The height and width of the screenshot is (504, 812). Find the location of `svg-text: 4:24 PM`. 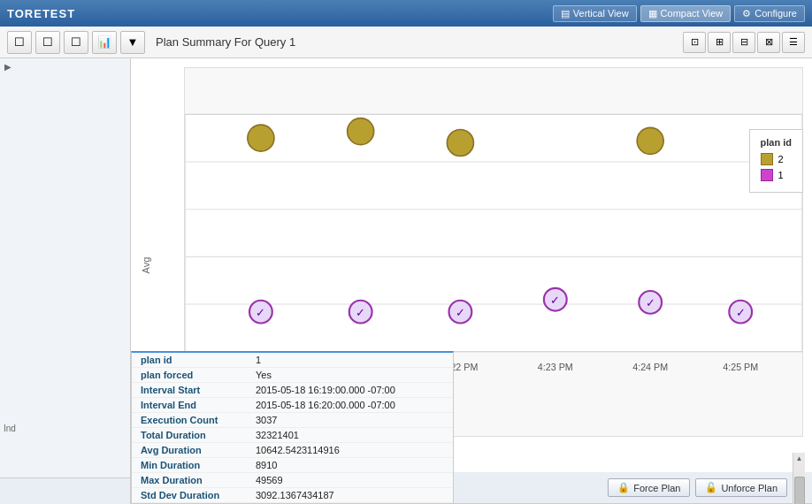

svg-text: 4:24 PM is located at coordinates (650, 367).